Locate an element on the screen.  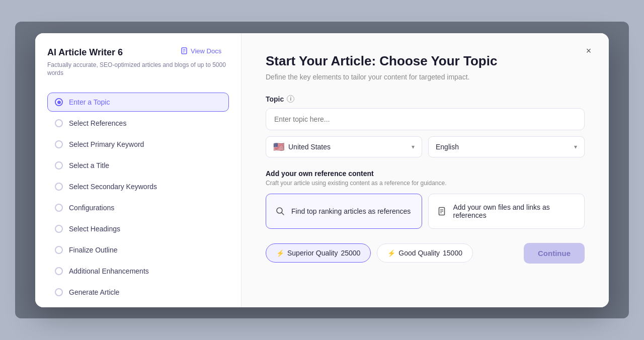
topic-info-icon: i is located at coordinates (291, 99).